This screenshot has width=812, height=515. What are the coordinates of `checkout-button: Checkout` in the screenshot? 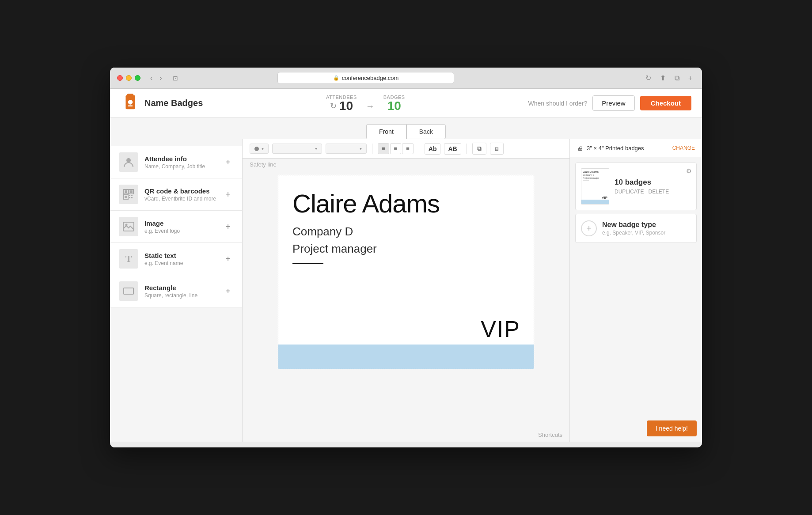 It's located at (666, 103).